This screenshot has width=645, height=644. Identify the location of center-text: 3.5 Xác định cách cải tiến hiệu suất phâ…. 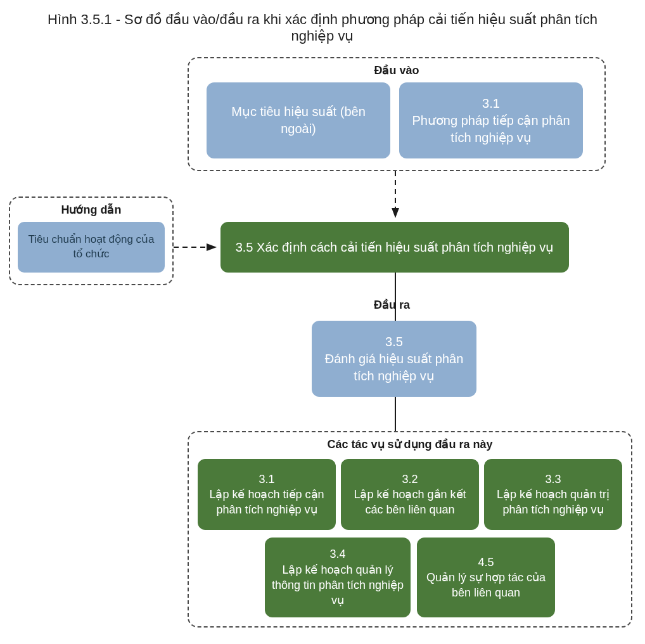
(395, 247).